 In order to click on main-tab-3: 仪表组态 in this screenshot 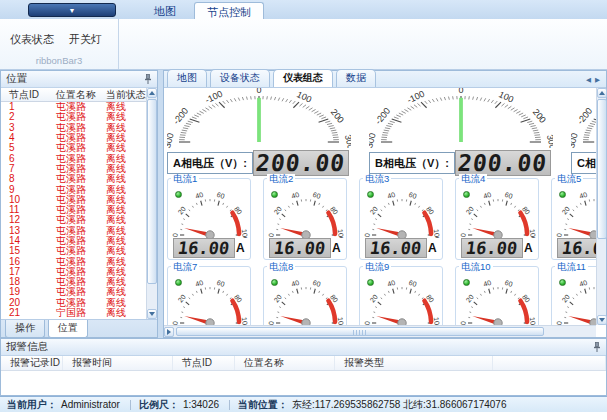, I will do `click(303, 78)`.